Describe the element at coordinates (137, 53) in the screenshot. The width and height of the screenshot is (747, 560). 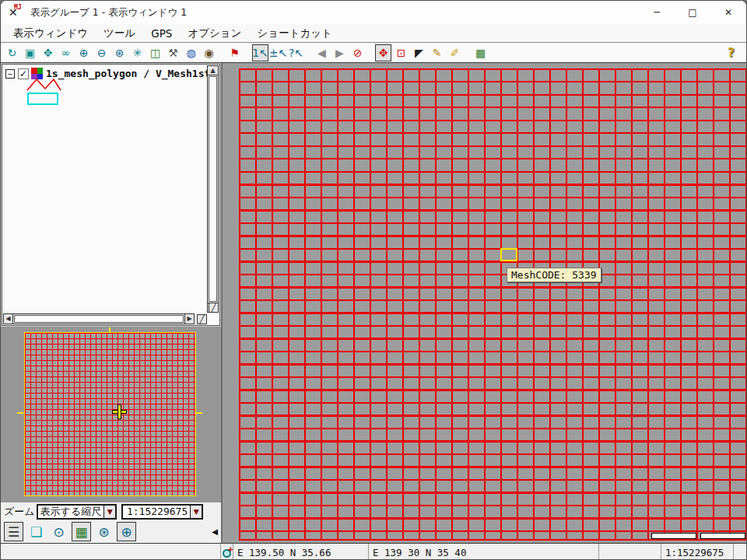
I see `zoom-shrink-button: ✳` at that location.